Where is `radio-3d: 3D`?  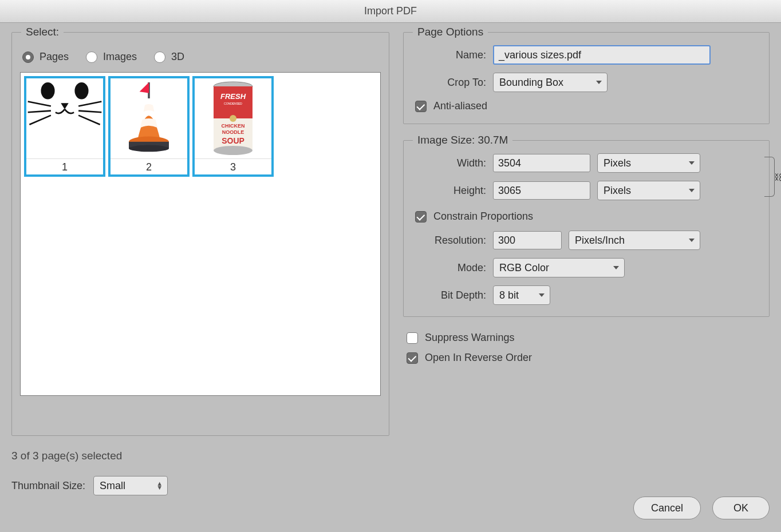 radio-3d: 3D is located at coordinates (169, 57).